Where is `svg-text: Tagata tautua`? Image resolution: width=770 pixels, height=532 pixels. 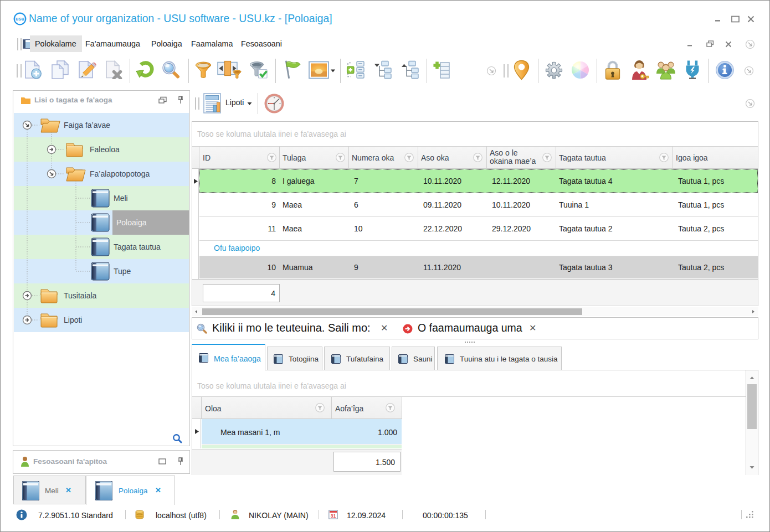 svg-text: Tagata tautua is located at coordinates (137, 247).